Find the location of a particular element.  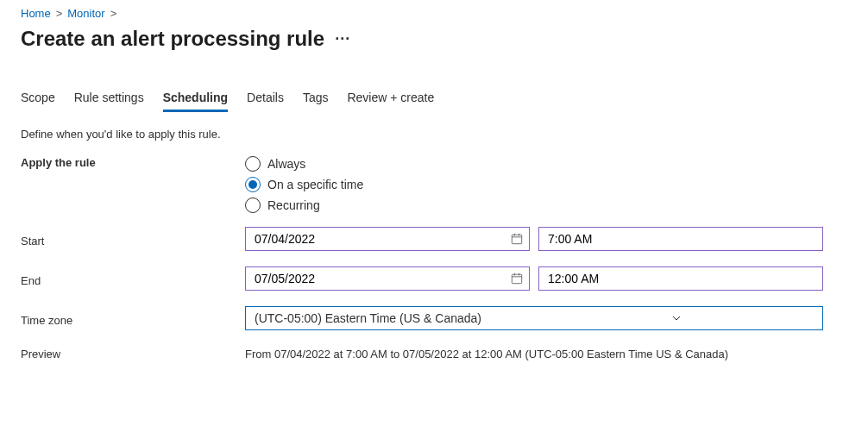

end-date-field is located at coordinates (382, 279).